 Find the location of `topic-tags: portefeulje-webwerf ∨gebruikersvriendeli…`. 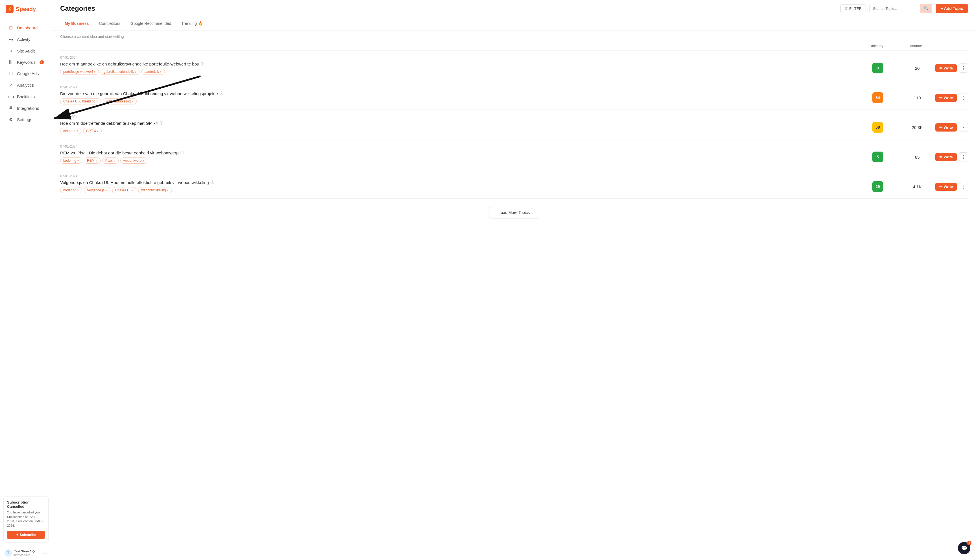

topic-tags: portefeulje-webwerf ∨gebruikersvriendeli… is located at coordinates (458, 72).